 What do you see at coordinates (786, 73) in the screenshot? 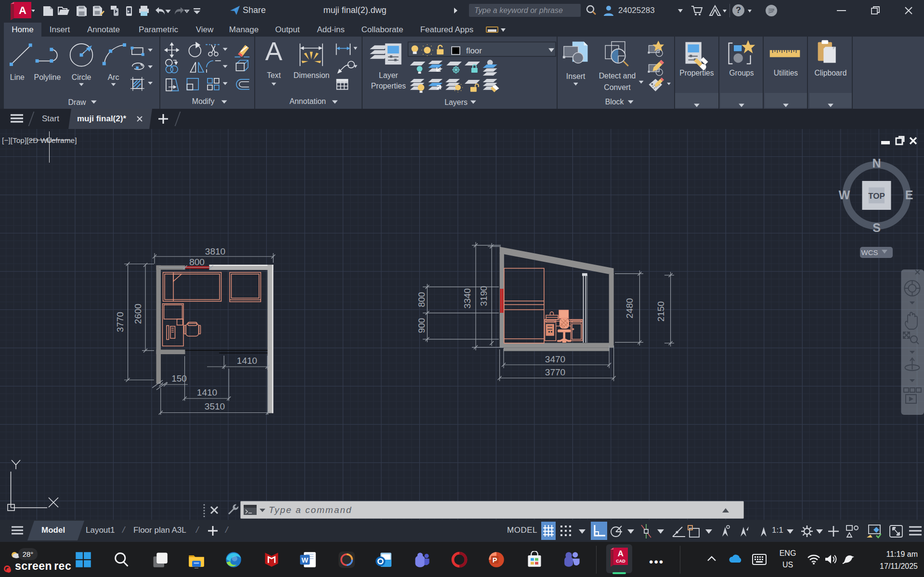
I see `svg-text: Utilities` at bounding box center [786, 73].